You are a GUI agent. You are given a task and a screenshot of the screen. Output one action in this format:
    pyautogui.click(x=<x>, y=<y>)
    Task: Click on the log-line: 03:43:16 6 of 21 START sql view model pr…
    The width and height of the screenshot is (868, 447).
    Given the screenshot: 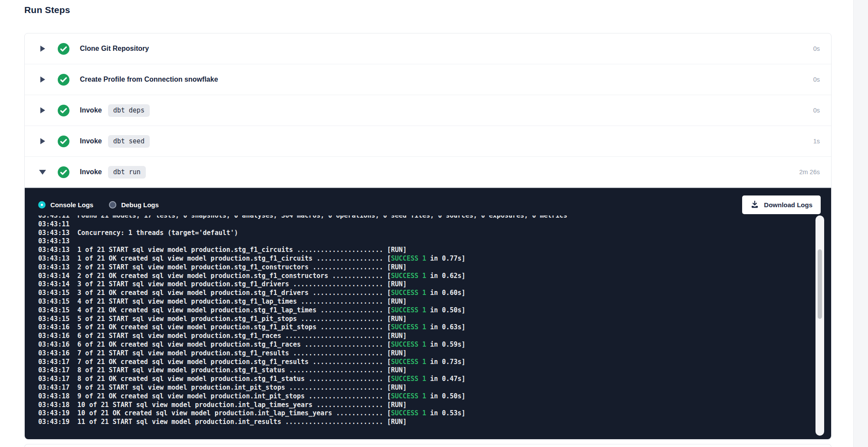 What is the action you would take?
    pyautogui.click(x=425, y=336)
    